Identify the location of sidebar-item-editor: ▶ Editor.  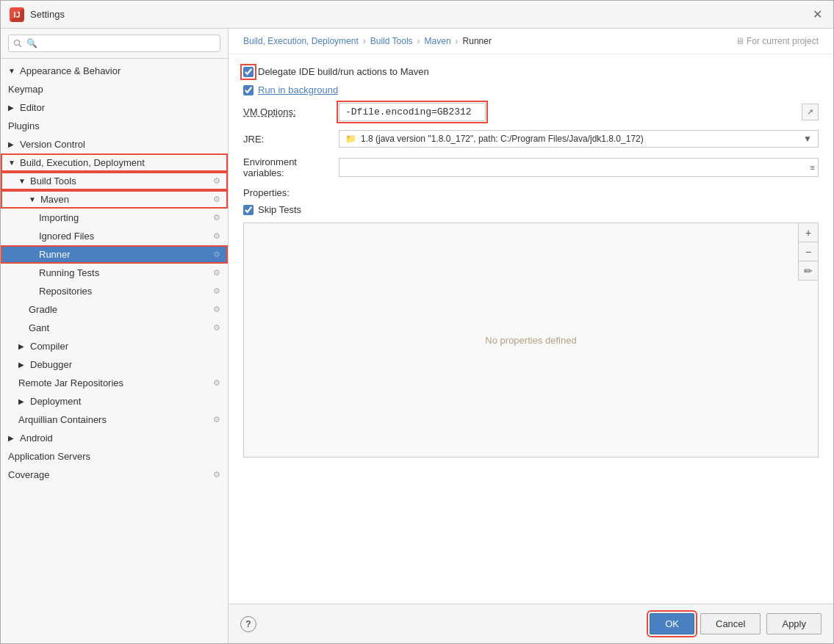
(115, 107).